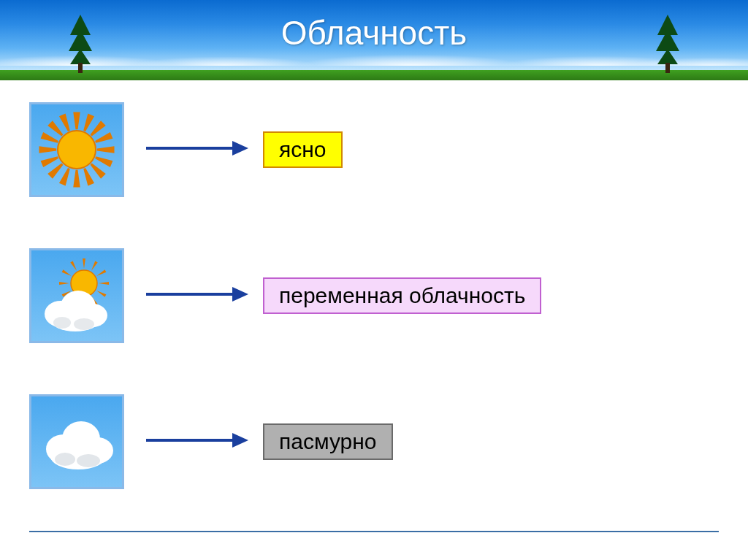  I want to click on divider, so click(374, 532).